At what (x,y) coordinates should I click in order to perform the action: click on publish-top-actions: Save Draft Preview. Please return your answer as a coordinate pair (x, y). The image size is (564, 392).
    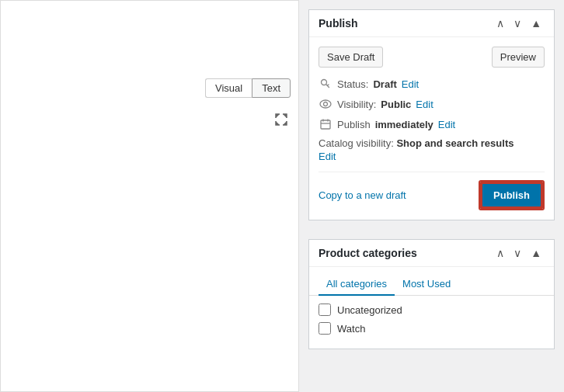
    Looking at the image, I should click on (432, 57).